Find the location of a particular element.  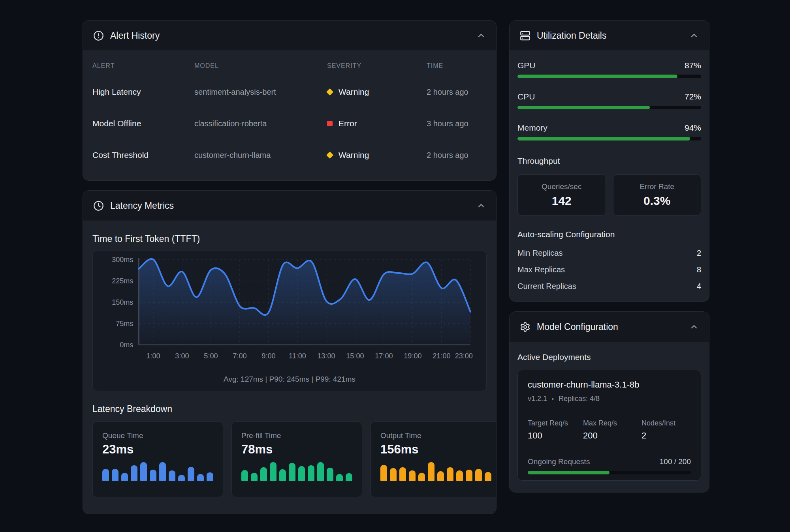

svg-text: 17:00 is located at coordinates (384, 356).